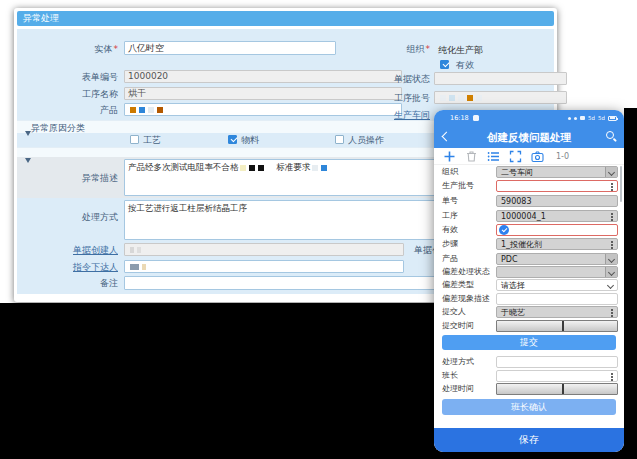 This screenshot has width=637, height=459. Describe the element at coordinates (41, 18) in the screenshot. I see `window-title: 异常处理` at that location.